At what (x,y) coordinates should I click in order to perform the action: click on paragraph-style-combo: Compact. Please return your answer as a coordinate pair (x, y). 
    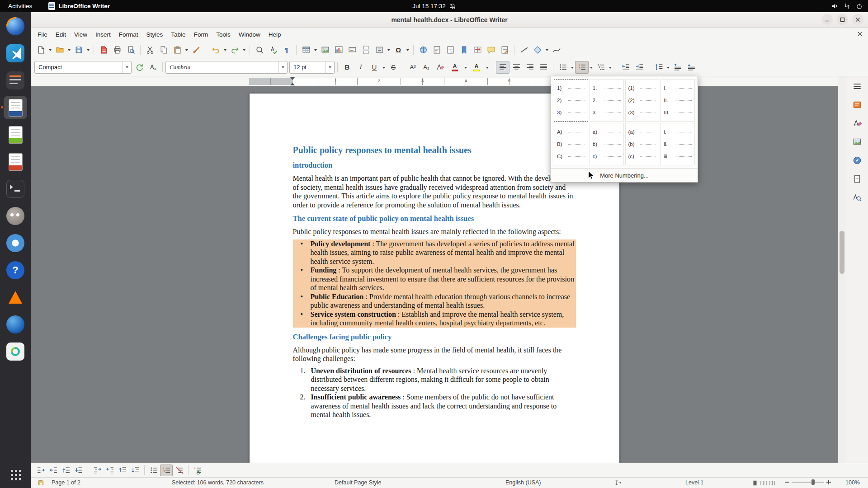
    Looking at the image, I should click on (83, 67).